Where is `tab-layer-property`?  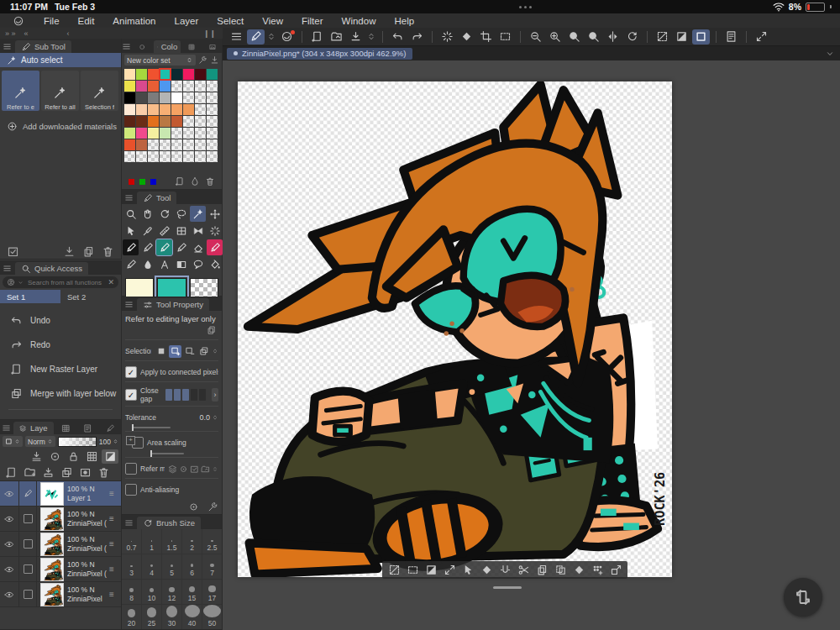
tab-layer-property is located at coordinates (66, 428).